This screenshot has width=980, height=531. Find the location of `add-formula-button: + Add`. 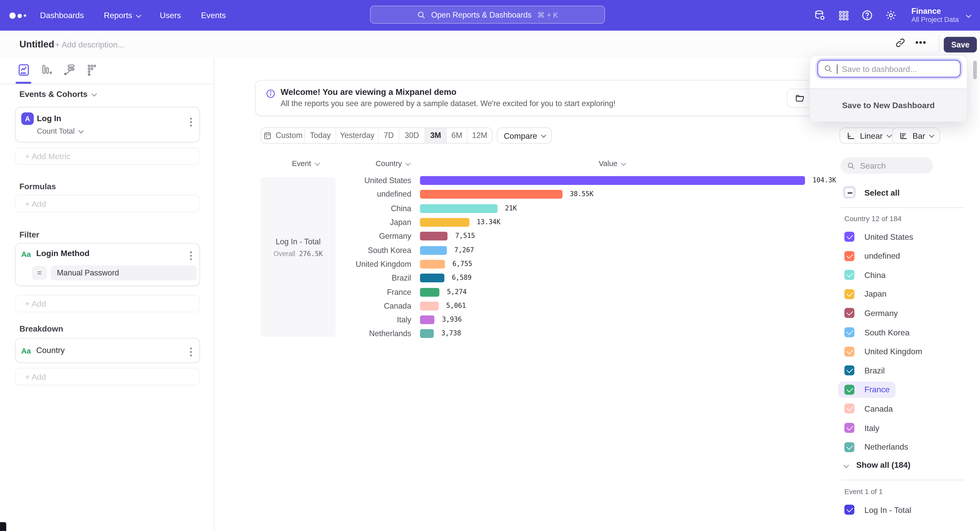

add-formula-button: + Add is located at coordinates (108, 204).